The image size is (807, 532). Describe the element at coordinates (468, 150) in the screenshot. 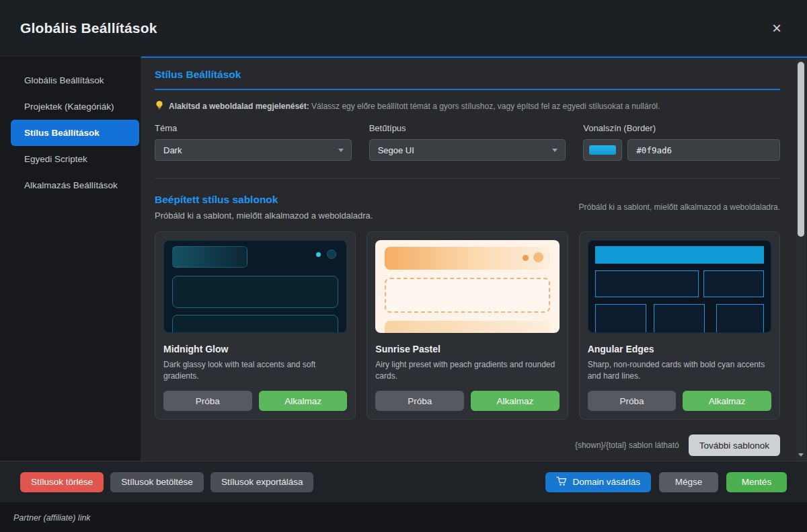

I see `font-select: Segoe UI` at that location.